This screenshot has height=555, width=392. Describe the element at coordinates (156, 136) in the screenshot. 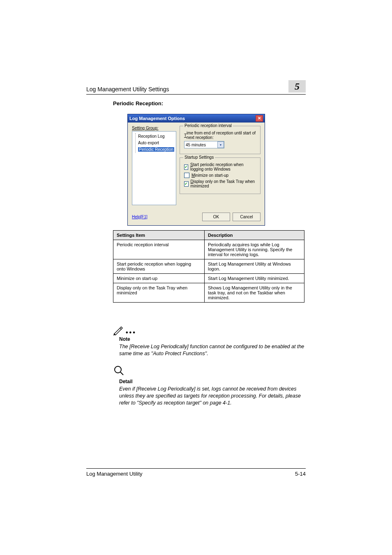

I see `tree-item-reception-log: Reception Log` at that location.